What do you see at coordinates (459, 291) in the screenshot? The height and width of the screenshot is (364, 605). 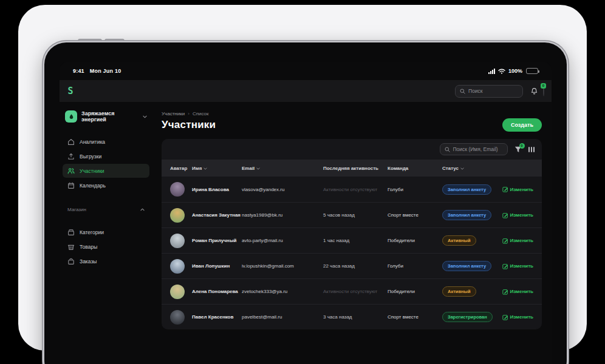 I see `status-badge: Активный` at bounding box center [459, 291].